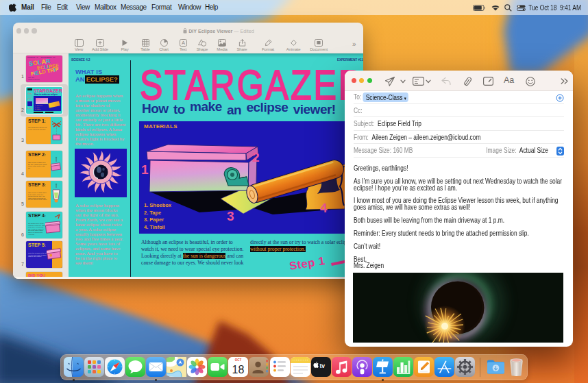 The image size is (588, 383). I want to click on svg-text: 18, so click(238, 370).